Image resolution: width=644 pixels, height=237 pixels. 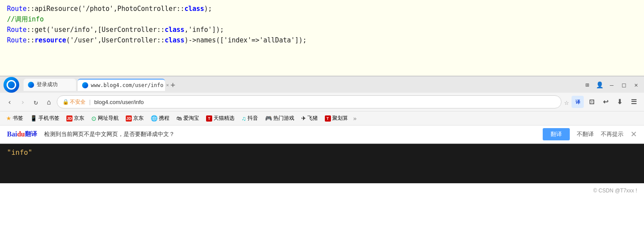 What do you see at coordinates (567, 102) in the screenshot?
I see `bookmark-star-button: ☆` at bounding box center [567, 102].